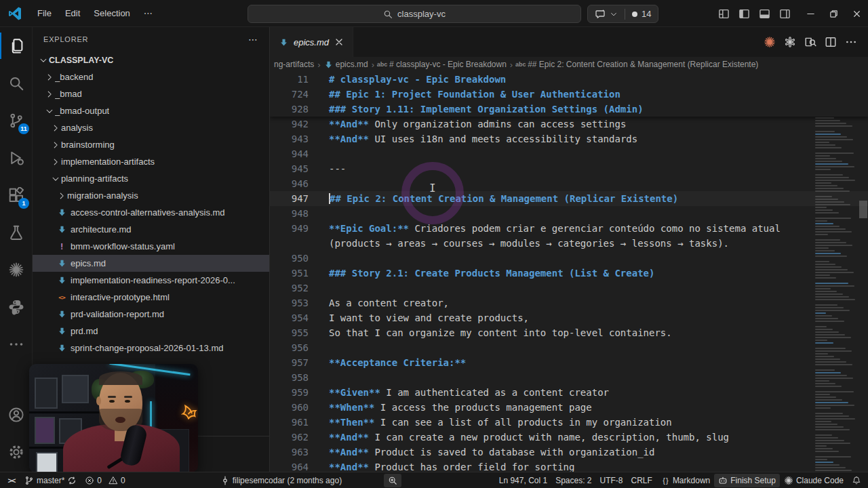 This screenshot has height=488, width=868. I want to click on menu-edit: Edit, so click(73, 14).